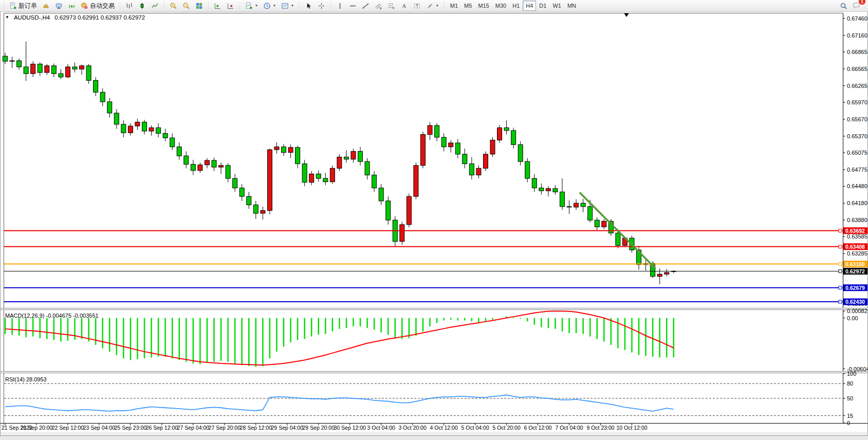  Describe the element at coordinates (59, 6) in the screenshot. I see `terminal-button` at that location.